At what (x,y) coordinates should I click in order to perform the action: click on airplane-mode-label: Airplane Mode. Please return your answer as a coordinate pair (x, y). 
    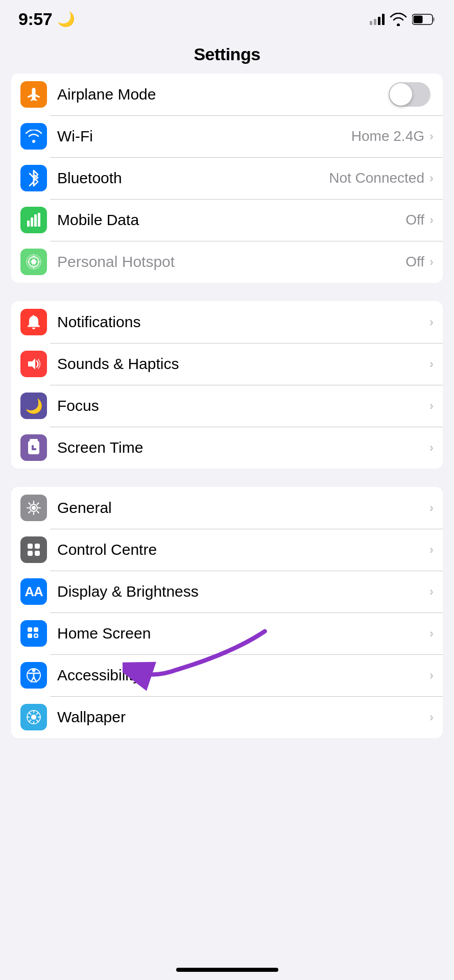
    Looking at the image, I should click on (223, 94).